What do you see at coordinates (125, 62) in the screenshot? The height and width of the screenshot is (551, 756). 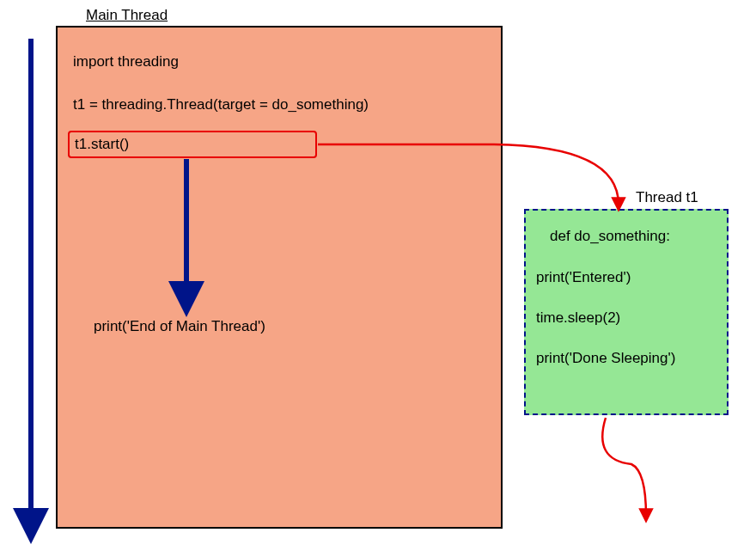 I see `main-code-import: import threading` at bounding box center [125, 62].